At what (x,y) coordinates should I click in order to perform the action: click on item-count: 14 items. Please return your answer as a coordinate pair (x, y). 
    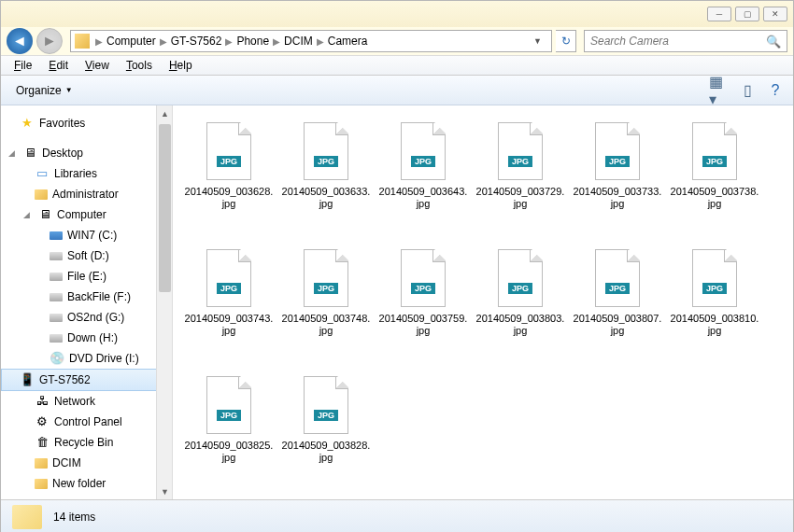
    Looking at the image, I should click on (75, 517).